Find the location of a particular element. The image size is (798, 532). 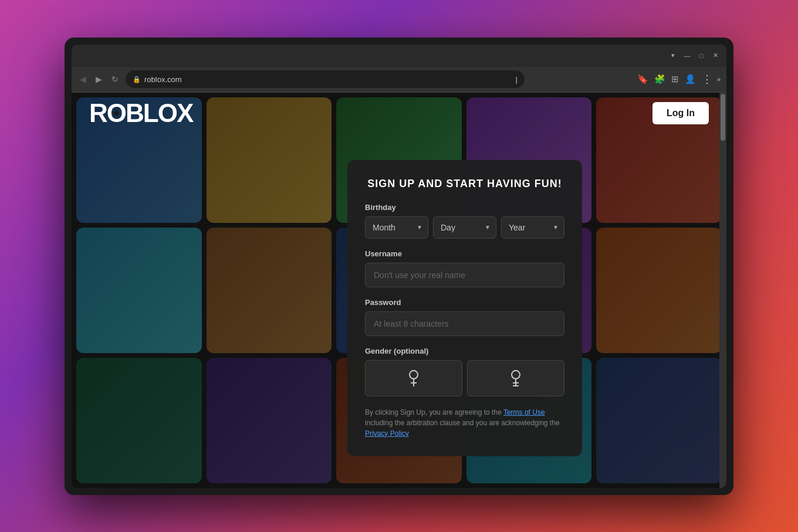

browser-toolbar: ◀ ▶ ↻ 🔒 roblox.com | 🔖 🧩 ⊞ 👤 ⋮ » is located at coordinates (399, 80).